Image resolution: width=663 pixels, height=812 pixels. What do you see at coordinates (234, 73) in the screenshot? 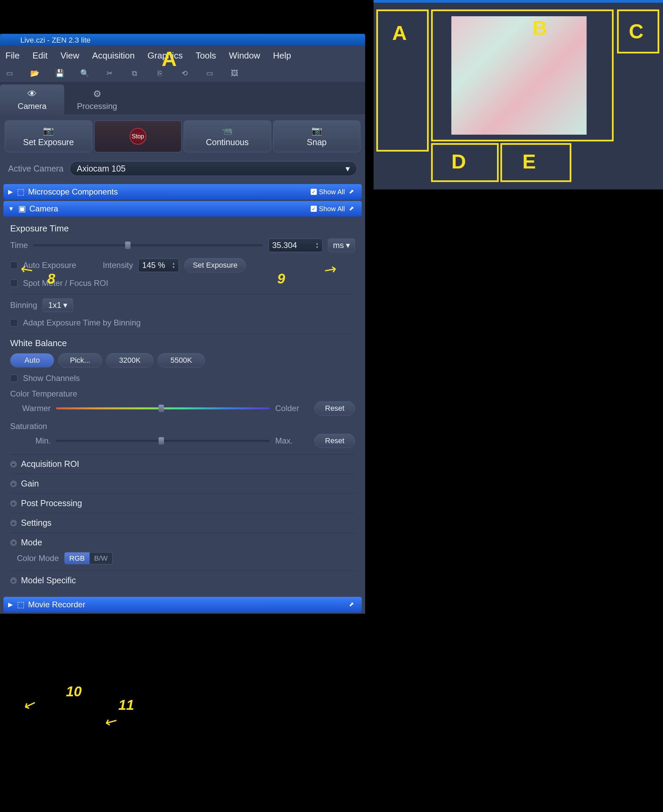
I see `image-icon: 🖼` at bounding box center [234, 73].